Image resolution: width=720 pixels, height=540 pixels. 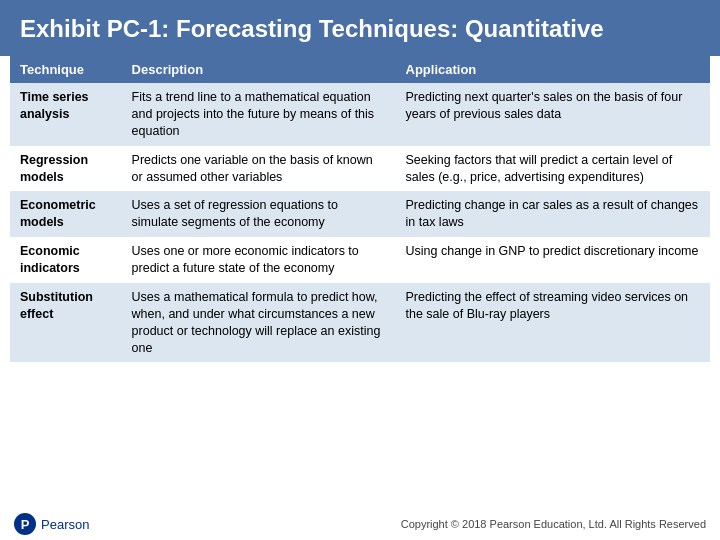 What do you see at coordinates (66, 214) in the screenshot?
I see `cell-technique: Econometric models` at bounding box center [66, 214].